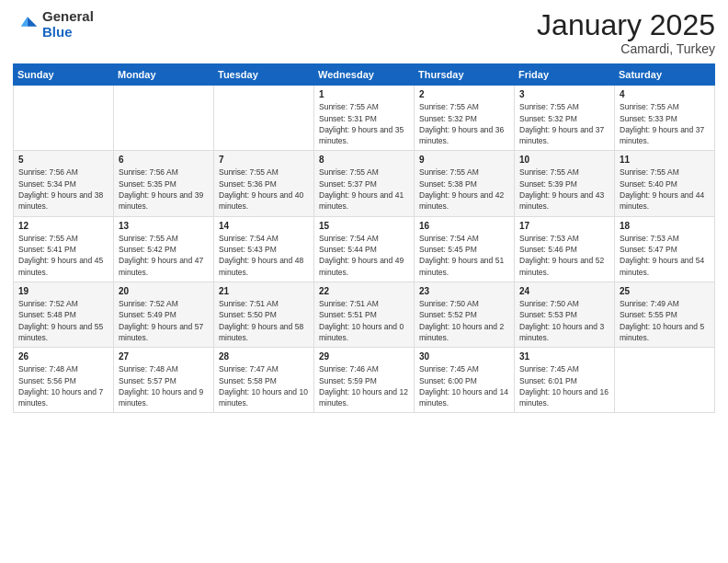 The image size is (728, 563). Describe the element at coordinates (465, 184) in the screenshot. I see `calendar-cell: 9Sunrise: 7:55 AMSunset: 5:38 PMDaylight…` at that location.